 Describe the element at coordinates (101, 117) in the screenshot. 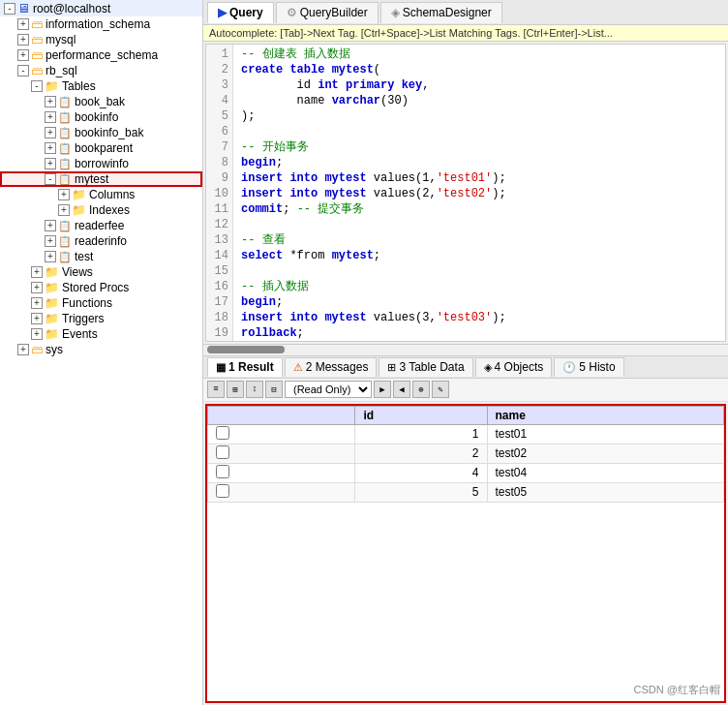

I see `sidebar-item-bookinfo: +📋bookinfo` at that location.